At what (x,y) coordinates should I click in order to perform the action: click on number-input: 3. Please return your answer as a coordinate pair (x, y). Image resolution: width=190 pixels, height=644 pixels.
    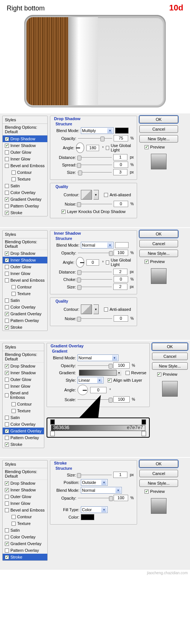
    Looking at the image, I should click on (121, 172).